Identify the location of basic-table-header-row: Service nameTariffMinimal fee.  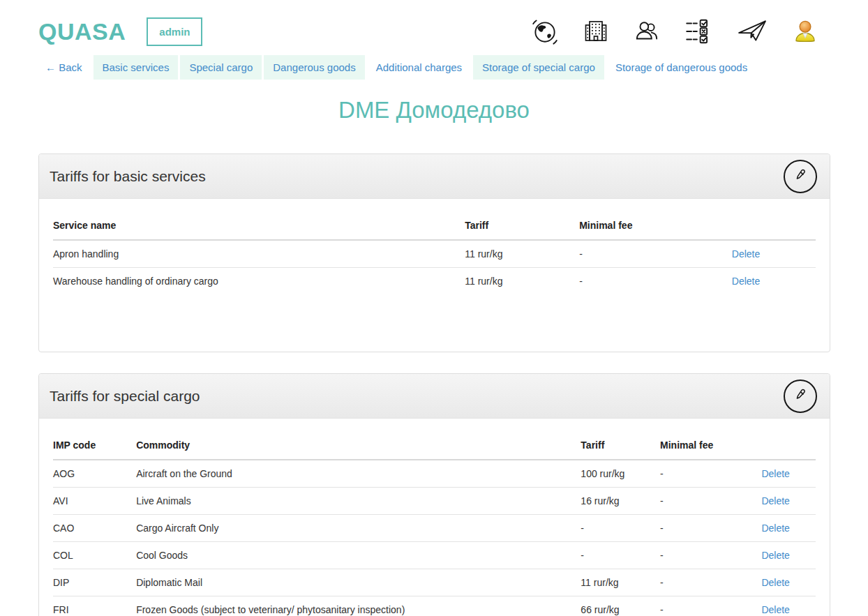
(434, 226).